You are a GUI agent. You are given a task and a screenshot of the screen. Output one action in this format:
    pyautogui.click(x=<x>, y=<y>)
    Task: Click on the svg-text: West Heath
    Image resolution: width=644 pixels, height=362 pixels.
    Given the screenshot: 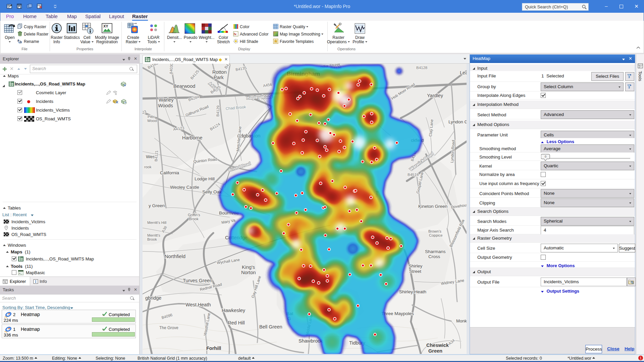 What is the action you would take?
    pyautogui.click(x=198, y=305)
    